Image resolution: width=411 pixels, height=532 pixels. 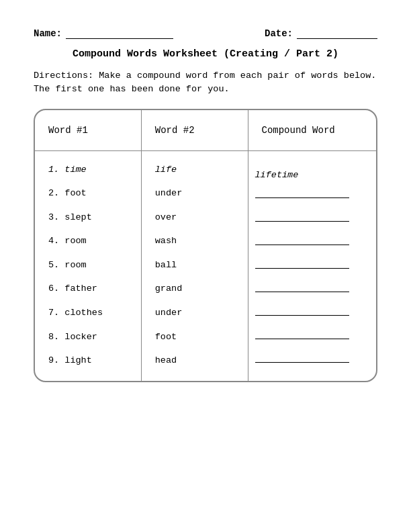 I want to click on date-line, so click(x=337, y=33).